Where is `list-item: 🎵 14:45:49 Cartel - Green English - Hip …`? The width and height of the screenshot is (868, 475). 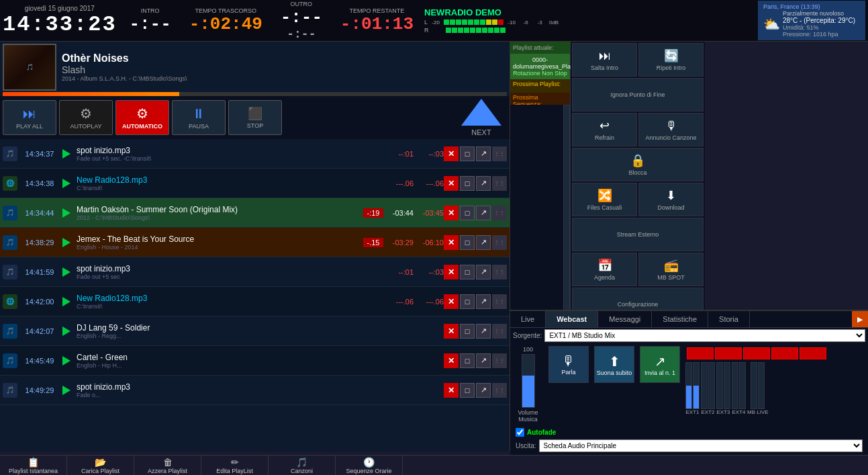
list-item: 🎵 14:45:49 Cartel - Green English - Hip … is located at coordinates (255, 361).